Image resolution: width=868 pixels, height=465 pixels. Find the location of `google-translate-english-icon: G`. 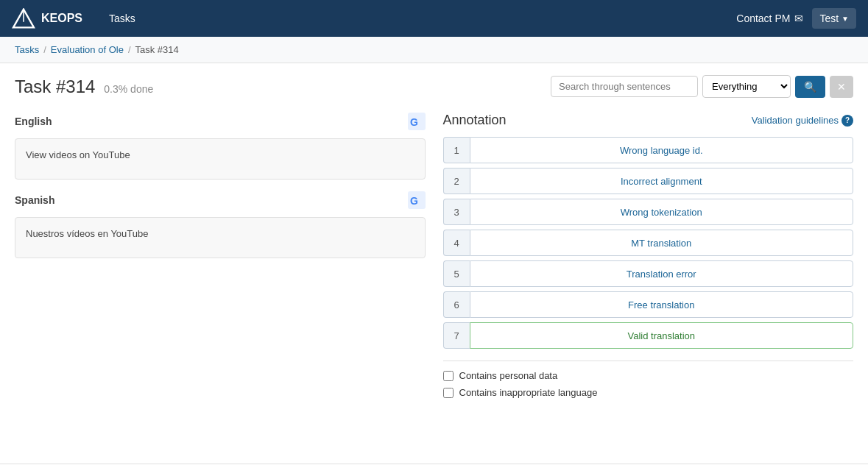

google-translate-english-icon: G is located at coordinates (417, 124).